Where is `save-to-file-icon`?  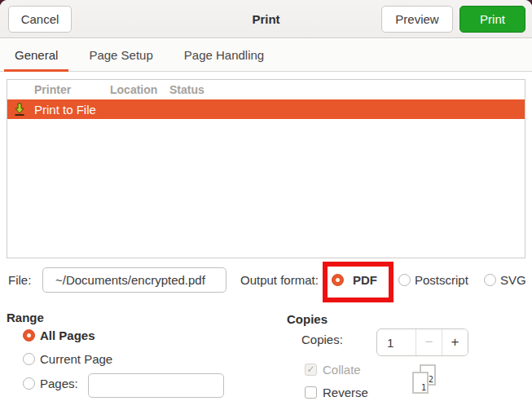
save-to-file-icon is located at coordinates (20, 109).